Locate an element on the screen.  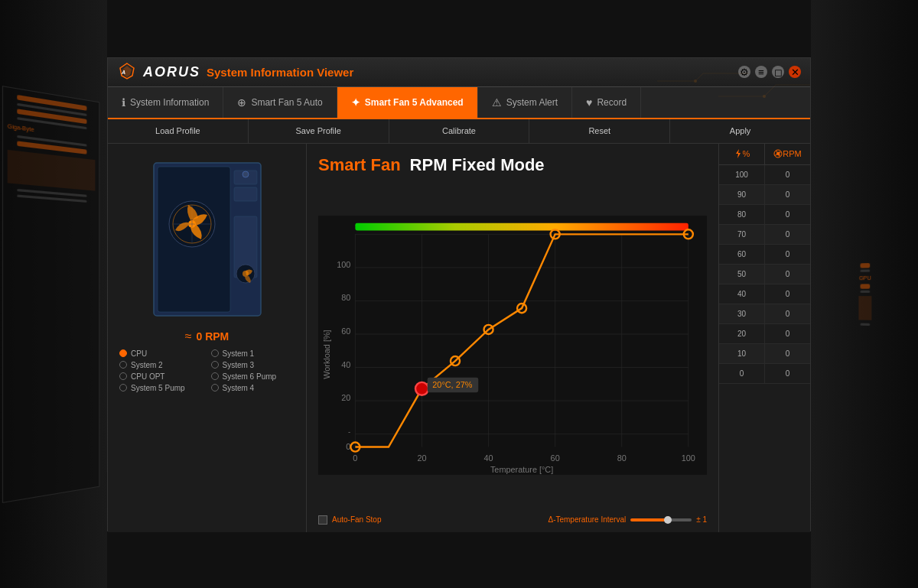
logo-text: AORUS is located at coordinates (171, 72).